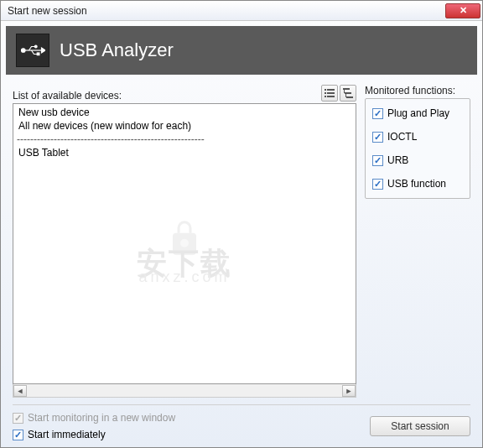  What do you see at coordinates (348, 93) in the screenshot?
I see `view-tree-button` at bounding box center [348, 93].